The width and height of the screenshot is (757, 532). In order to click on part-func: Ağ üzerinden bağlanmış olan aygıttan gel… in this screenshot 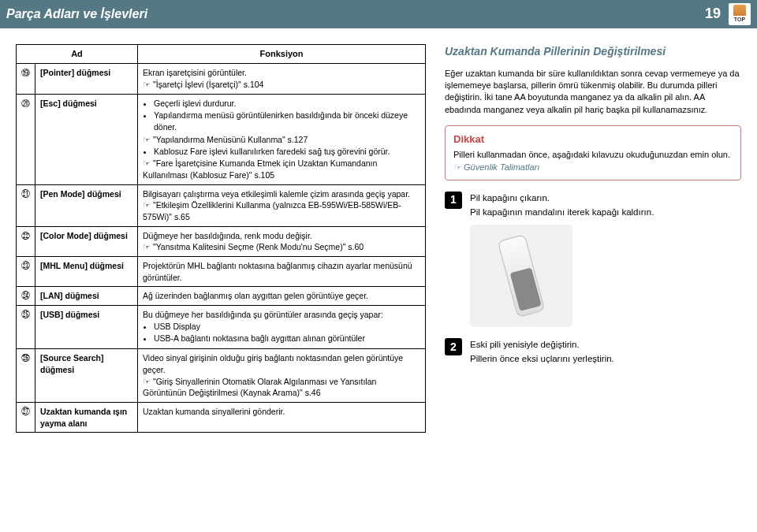, I will do `click(282, 296)`.